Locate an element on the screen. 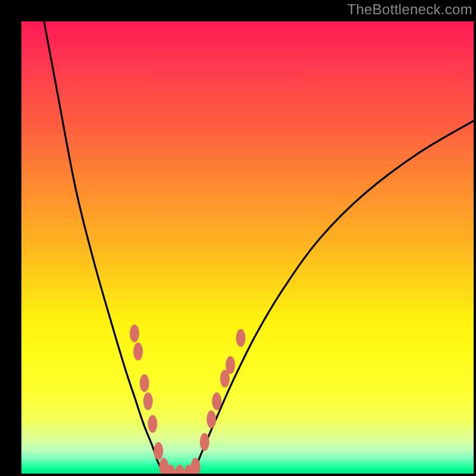 Image resolution: width=476 pixels, height=476 pixels. watermark-text: TheBottleneck.com is located at coordinates (409, 10).